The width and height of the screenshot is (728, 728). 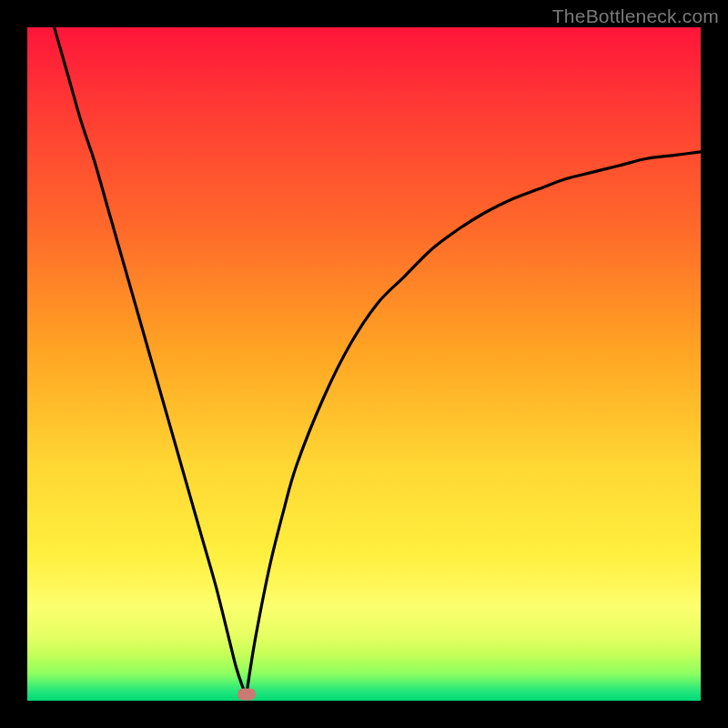 What do you see at coordinates (247, 693) in the screenshot?
I see `optimum-marker` at bounding box center [247, 693].